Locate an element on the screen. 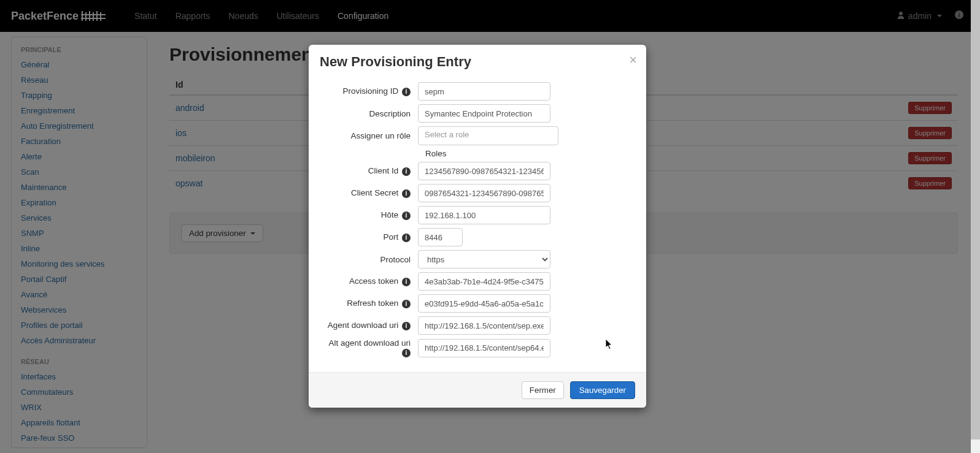  access-token-input is located at coordinates (484, 281).